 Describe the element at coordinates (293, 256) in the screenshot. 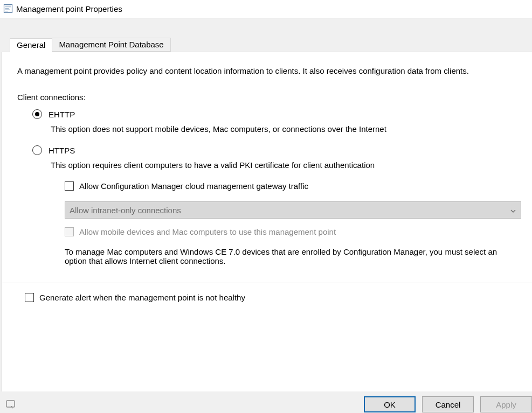

I see `mac-note: To manage Mac computers and Windows CE 7…` at that location.